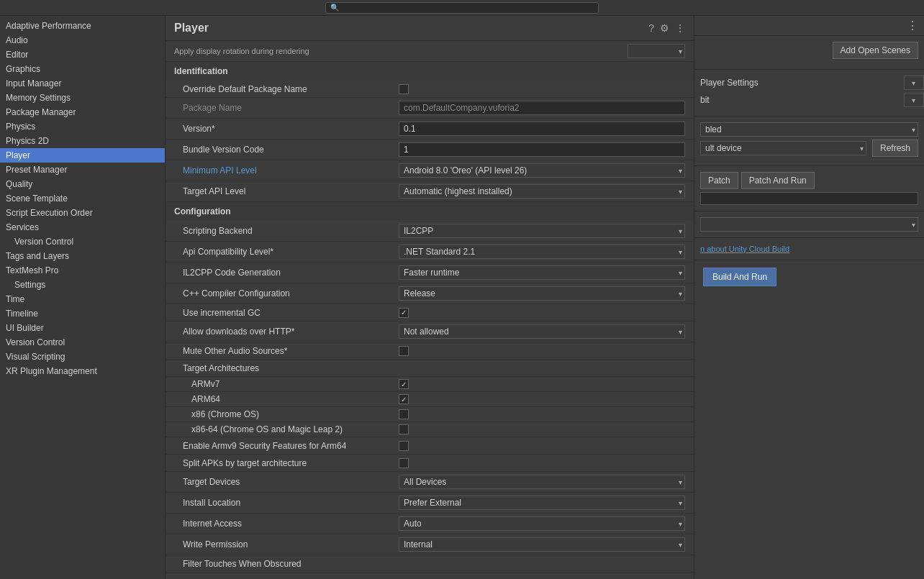 The height and width of the screenshot is (579, 924). I want to click on input-bundle-version, so click(542, 150).